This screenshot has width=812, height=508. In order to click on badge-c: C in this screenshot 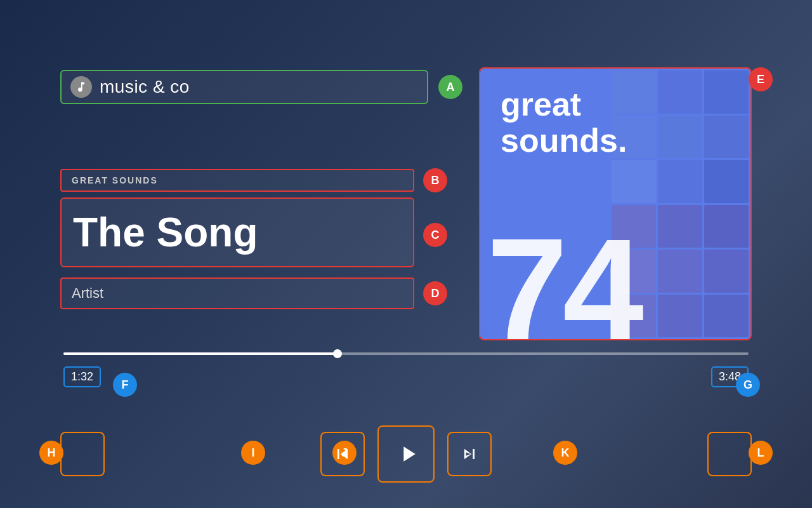, I will do `click(435, 235)`.